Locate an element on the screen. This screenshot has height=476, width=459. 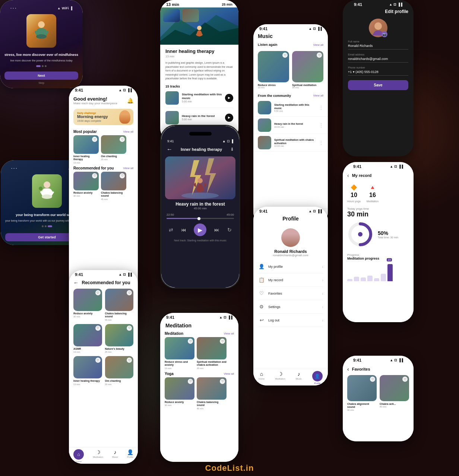
menu-my-profile: 👤 My profile › is located at coordinates (291, 267).